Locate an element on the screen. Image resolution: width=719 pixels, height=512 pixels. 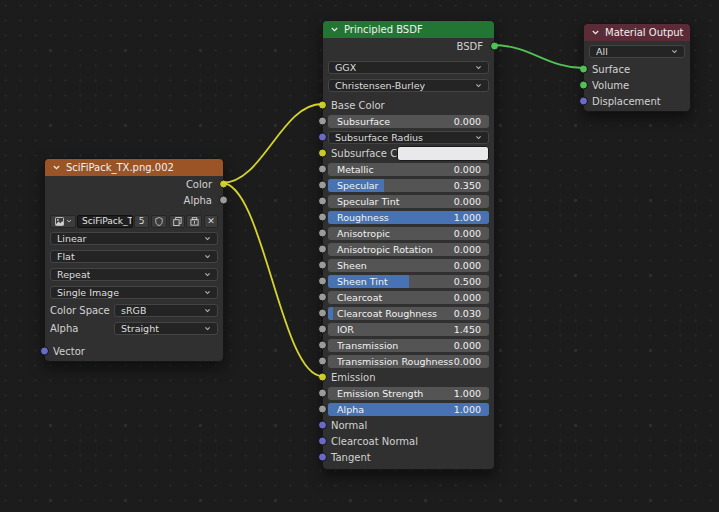
dropdown-row-linear: Linear is located at coordinates (134, 238).